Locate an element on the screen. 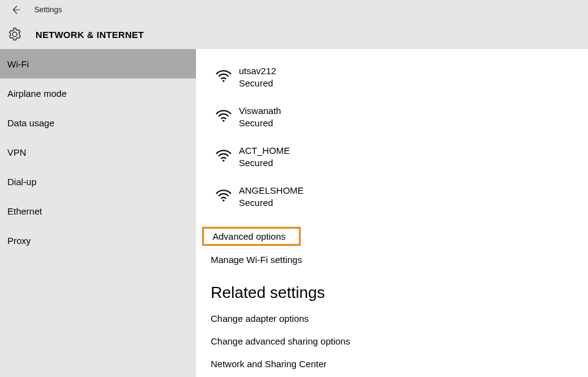 Image resolution: width=588 pixels, height=377 pixels. sidebar-item-vpn: VPN is located at coordinates (98, 152).